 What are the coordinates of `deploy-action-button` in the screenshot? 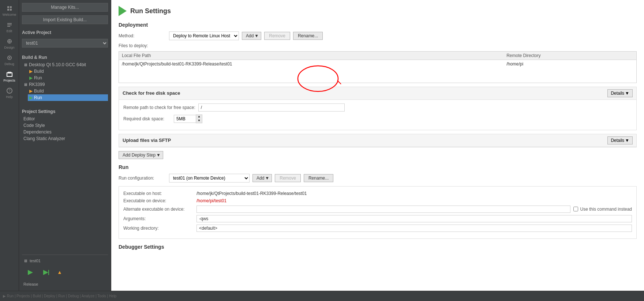 It's located at (45, 272).